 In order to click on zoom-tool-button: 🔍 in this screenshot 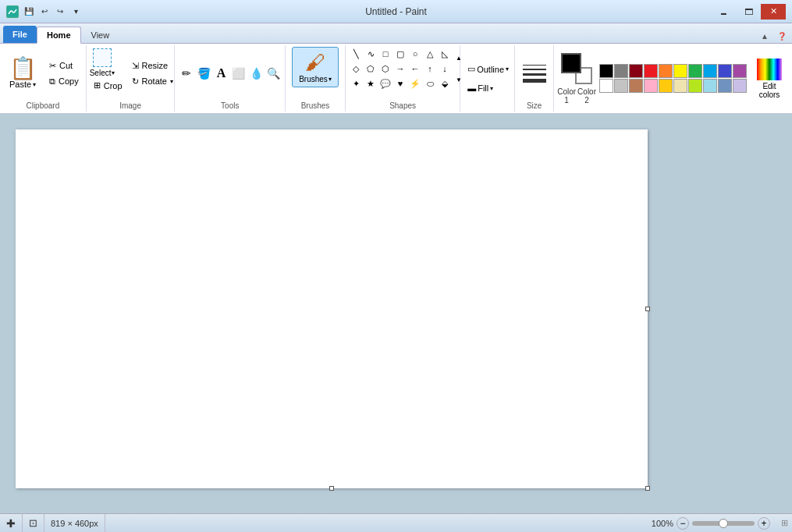, I will do `click(274, 73)`.